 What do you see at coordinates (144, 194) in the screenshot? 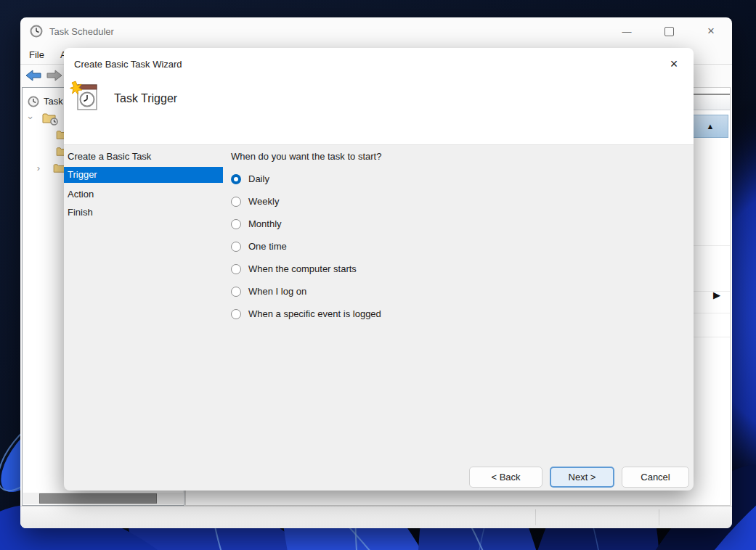
I see `step-action: Action` at bounding box center [144, 194].